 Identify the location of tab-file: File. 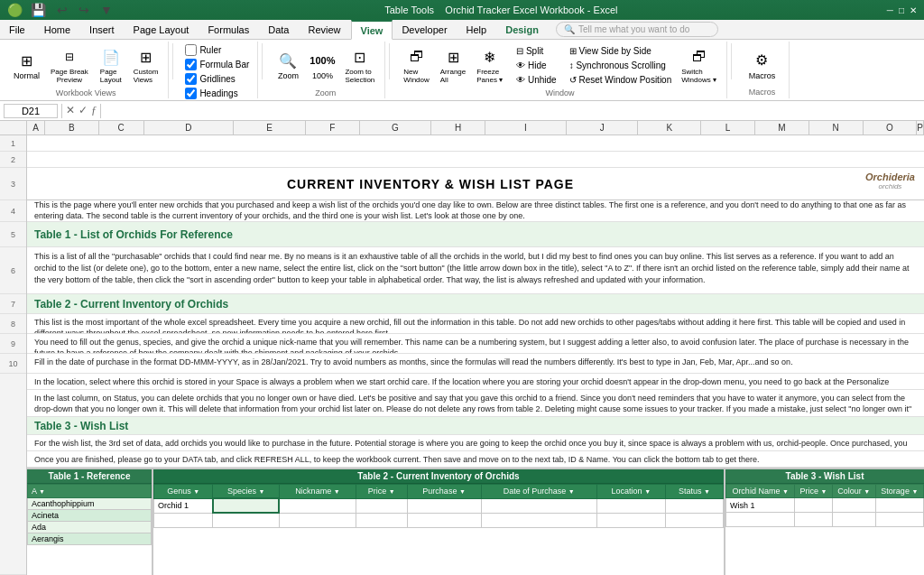
(18, 29).